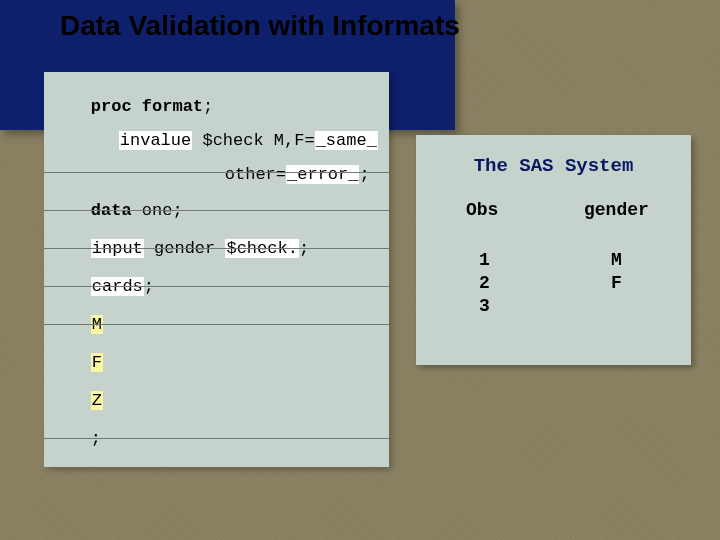  I want to click on slide-title: Data Validation with Informats, so click(260, 26).